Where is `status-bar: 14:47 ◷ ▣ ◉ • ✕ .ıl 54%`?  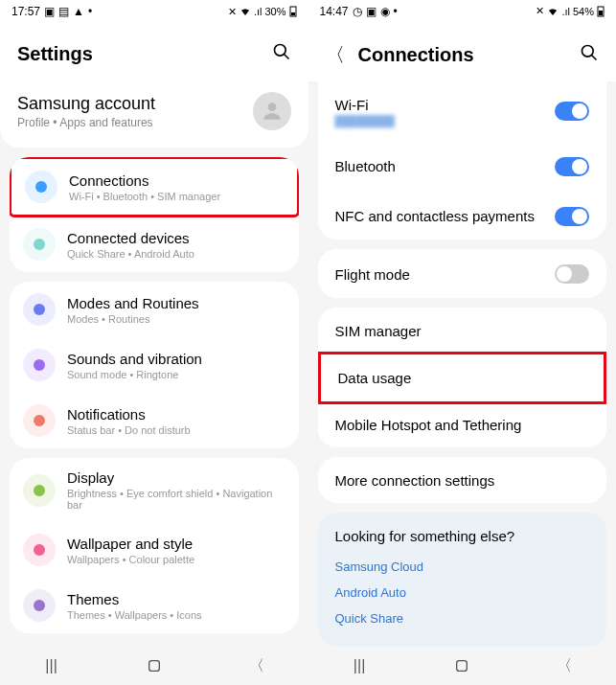
status-bar: 14:47 ◷ ▣ ◉ • ✕ .ıl 54% is located at coordinates (463, 11).